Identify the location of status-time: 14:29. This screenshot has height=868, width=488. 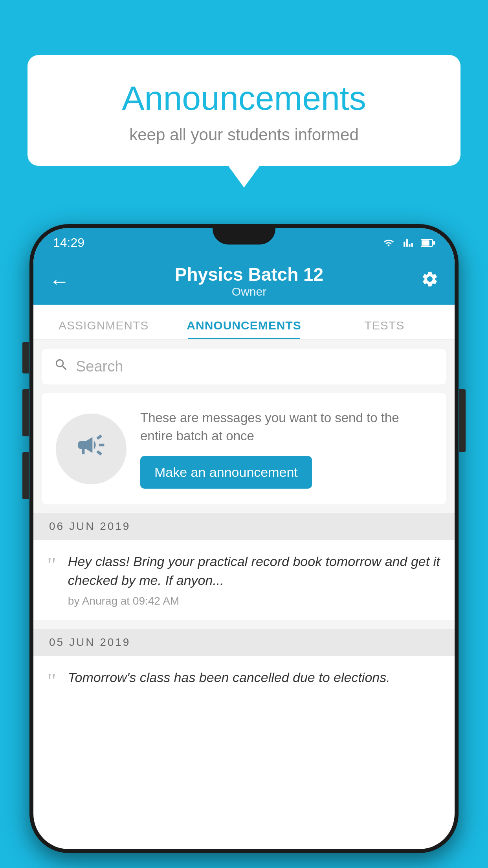
(69, 243).